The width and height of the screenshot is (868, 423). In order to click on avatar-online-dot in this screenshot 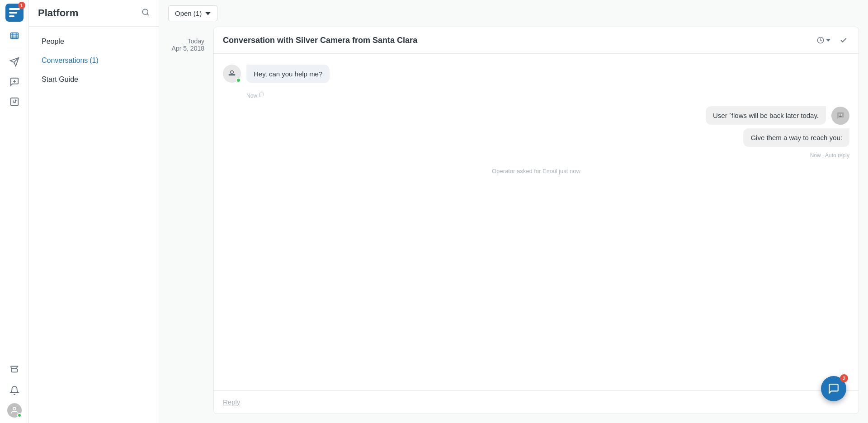, I will do `click(19, 415)`.